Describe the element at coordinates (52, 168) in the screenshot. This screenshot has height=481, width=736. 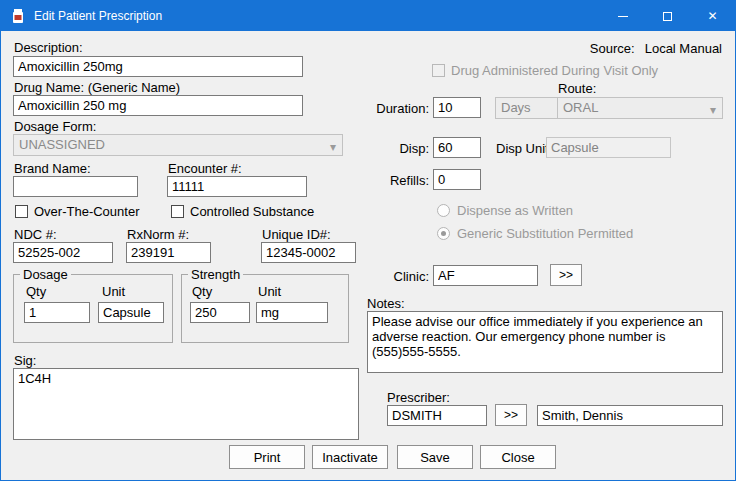
I see `brand-name-label: Brand Name:` at that location.